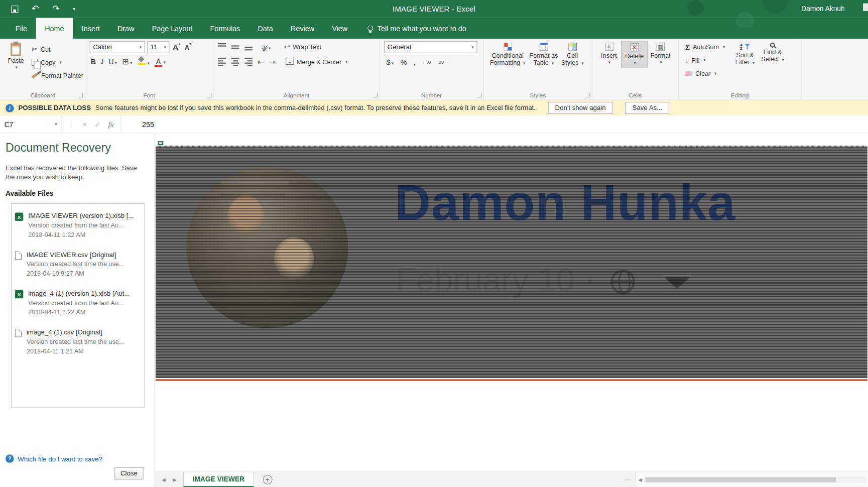 This screenshot has height=487, width=868. What do you see at coordinates (57, 75) in the screenshot?
I see `format-painter-button: Format Painter` at bounding box center [57, 75].